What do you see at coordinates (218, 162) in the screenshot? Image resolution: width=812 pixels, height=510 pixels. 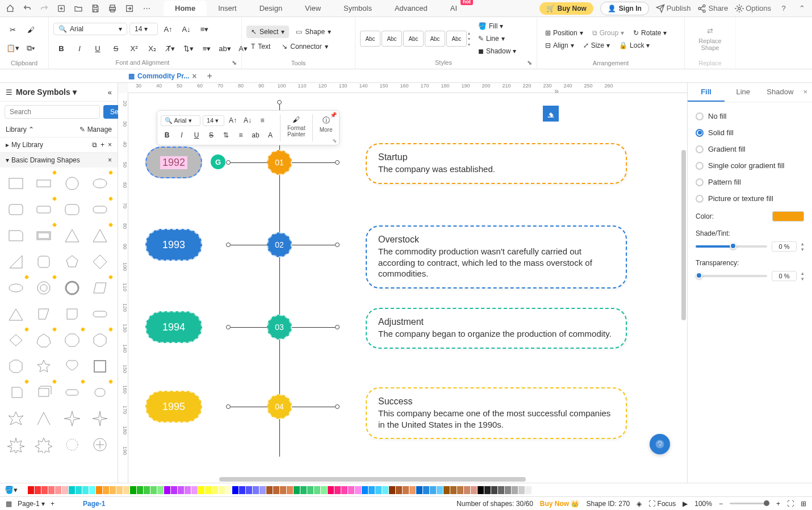 I see `grammarly-icon: G` at bounding box center [218, 162].